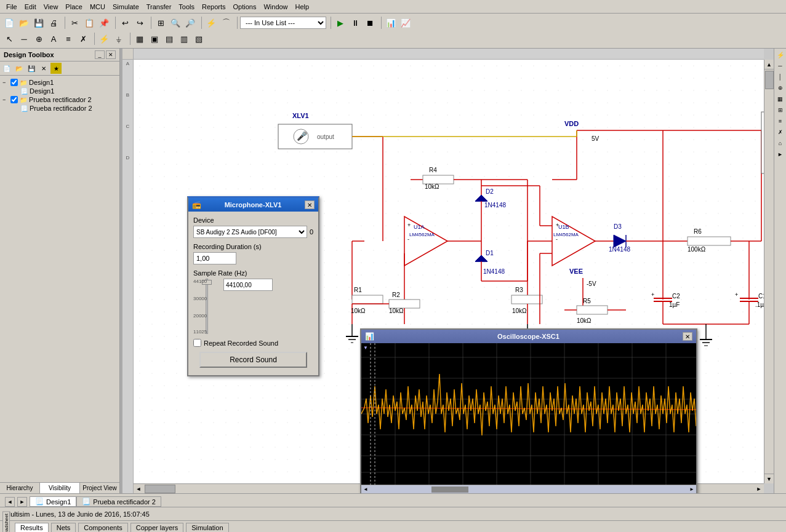 Image resolution: width=786 pixels, height=532 pixels. Describe the element at coordinates (207, 528) in the screenshot. I see `bottom-tab-simulation: Simulation` at that location.